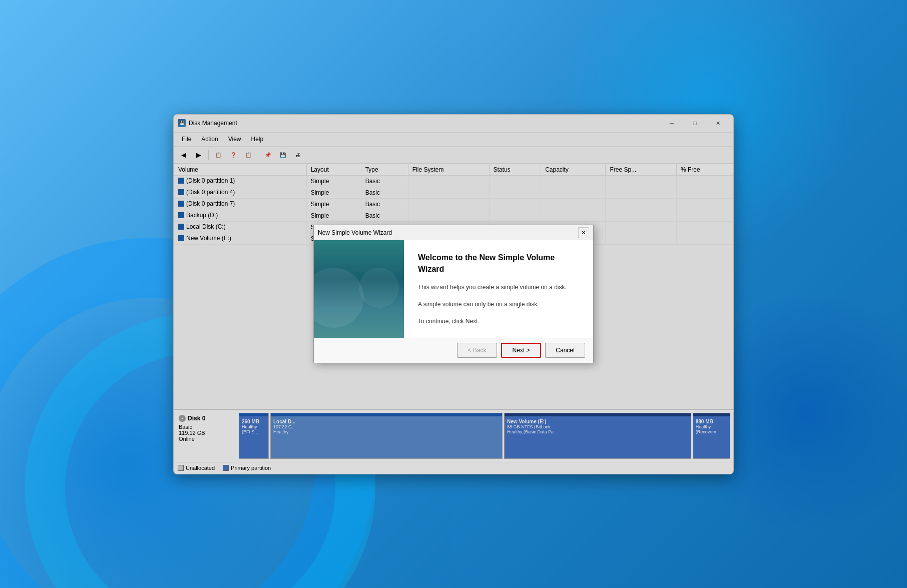  I want to click on dialog-heading: Welcome to the New Simple Volume Wizard, so click(499, 263).